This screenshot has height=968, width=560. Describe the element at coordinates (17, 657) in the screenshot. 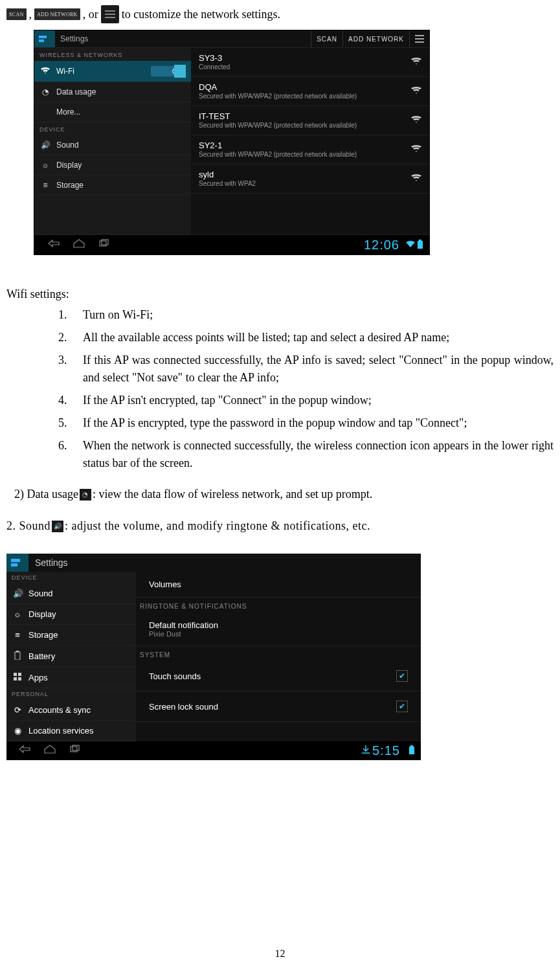

I see `battery-icon` at that location.